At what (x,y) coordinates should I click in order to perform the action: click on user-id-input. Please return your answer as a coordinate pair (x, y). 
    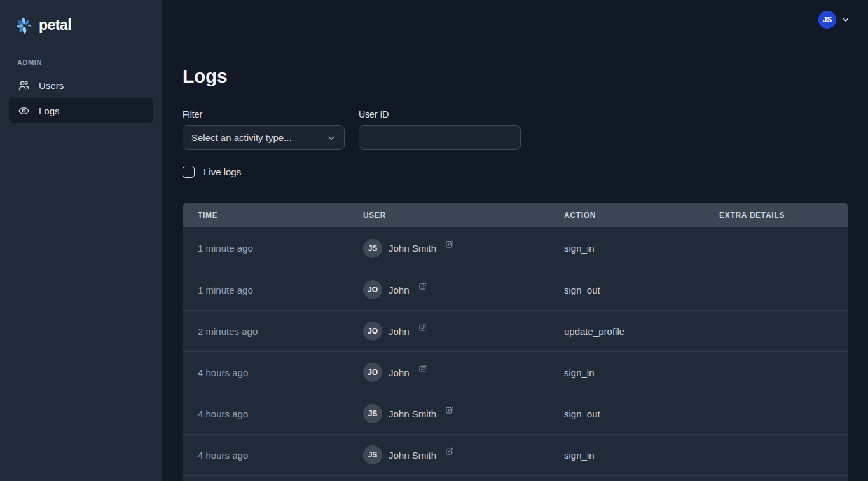
    Looking at the image, I should click on (440, 137).